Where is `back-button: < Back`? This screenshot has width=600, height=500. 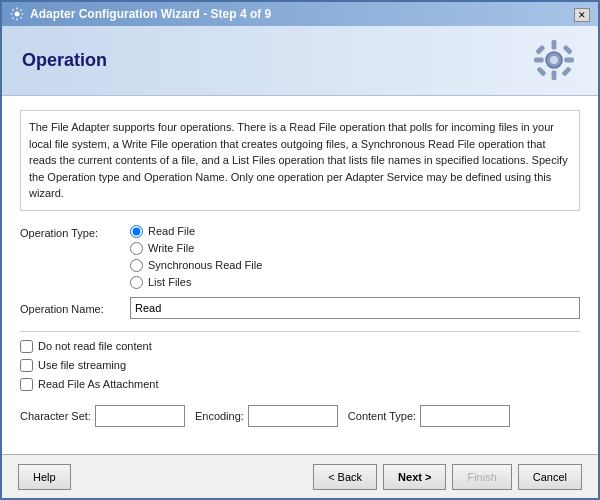
back-button: < Back is located at coordinates (345, 477).